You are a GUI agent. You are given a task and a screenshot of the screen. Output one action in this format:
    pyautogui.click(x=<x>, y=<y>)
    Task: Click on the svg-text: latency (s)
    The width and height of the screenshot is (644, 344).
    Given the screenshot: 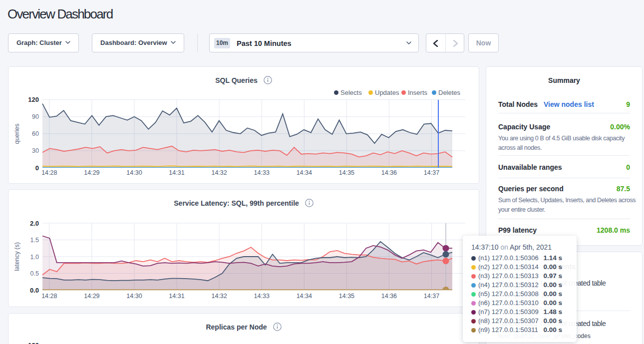 What is the action you would take?
    pyautogui.click(x=17, y=257)
    